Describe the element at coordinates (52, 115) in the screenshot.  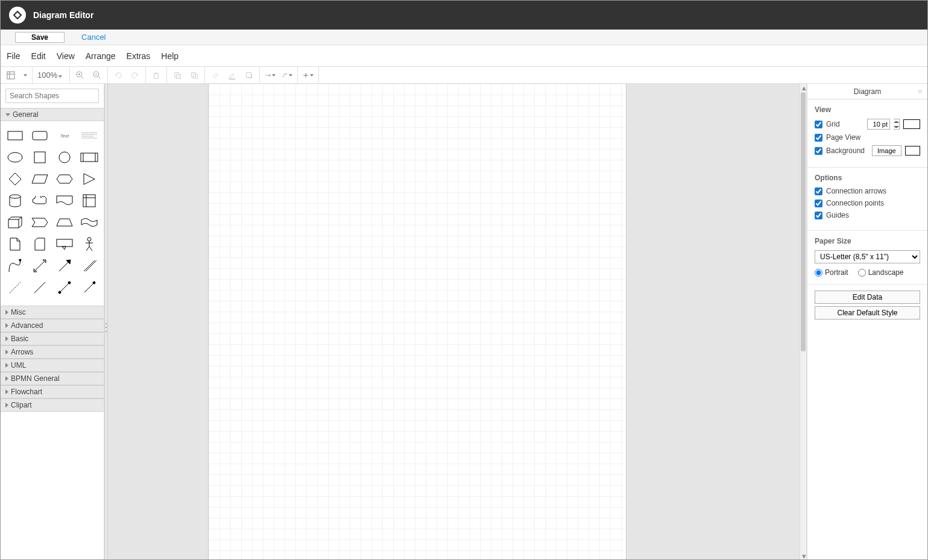
I see `palette-header-general: General` at that location.